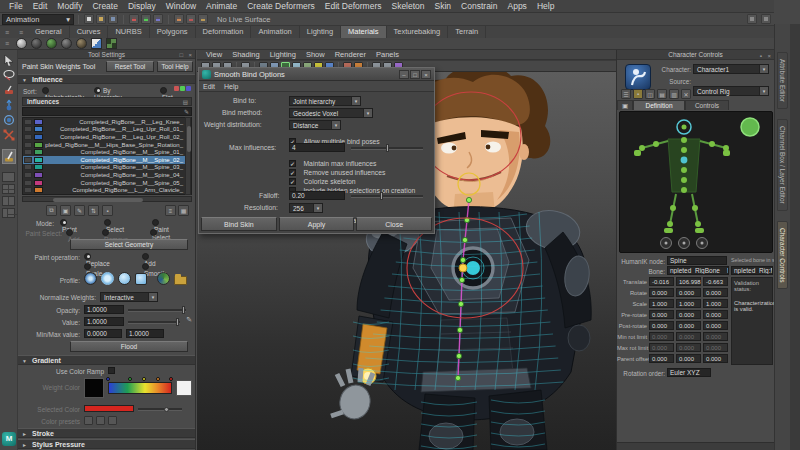 The image size is (800, 450). I want to click on hik-delete-icon: ✕, so click(686, 94).